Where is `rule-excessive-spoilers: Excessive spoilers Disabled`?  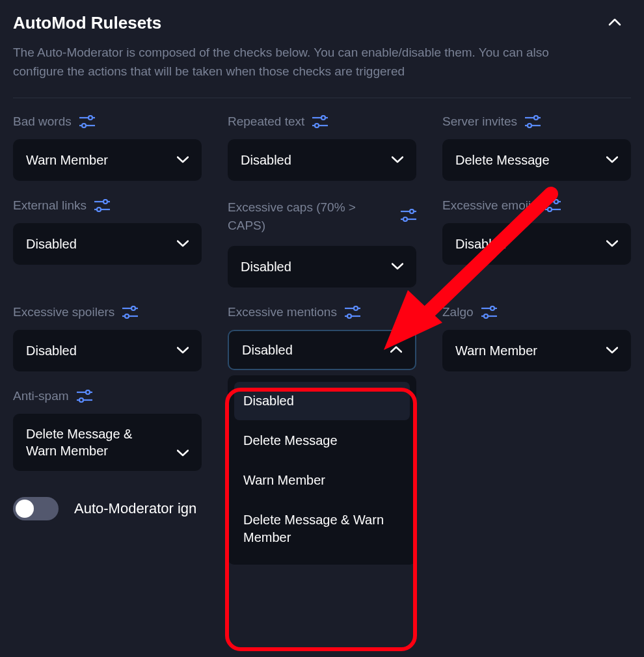
rule-excessive-spoilers: Excessive spoilers Disabled is located at coordinates (107, 338).